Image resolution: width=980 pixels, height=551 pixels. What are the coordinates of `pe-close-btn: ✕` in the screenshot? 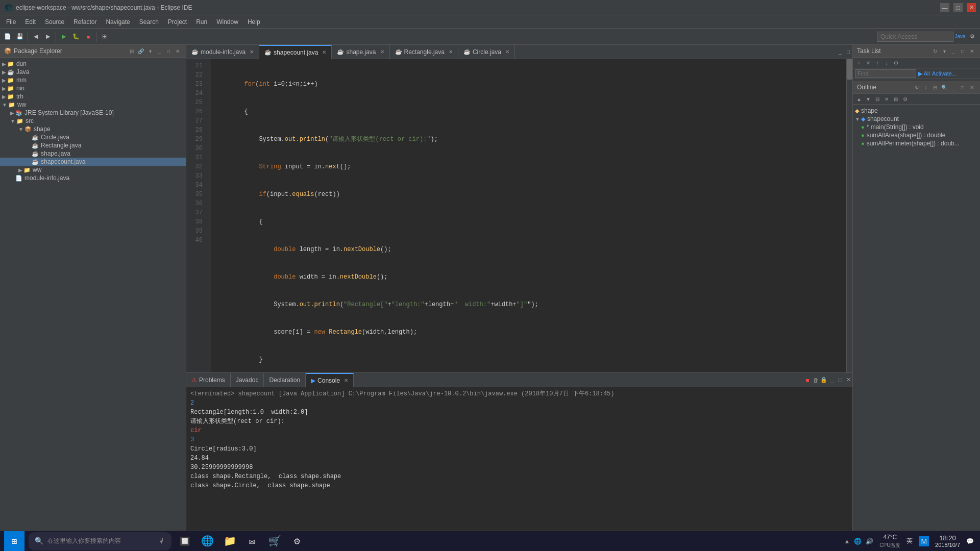 It's located at (178, 51).